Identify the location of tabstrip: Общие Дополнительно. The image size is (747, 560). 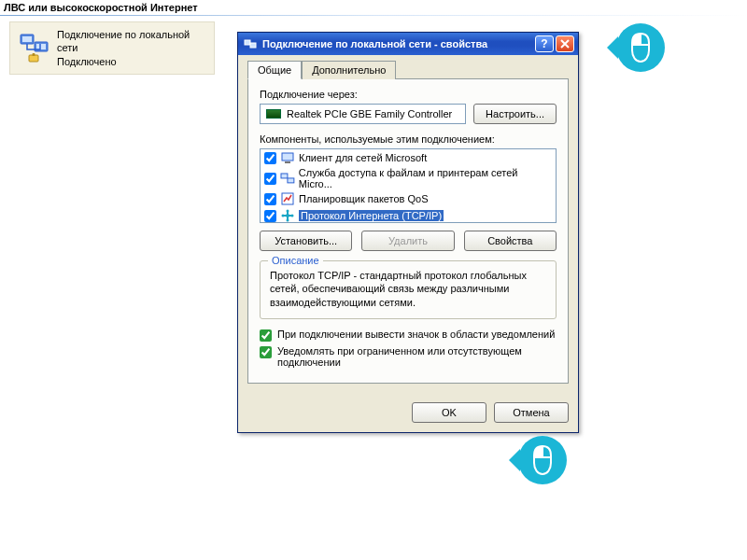
(408, 70).